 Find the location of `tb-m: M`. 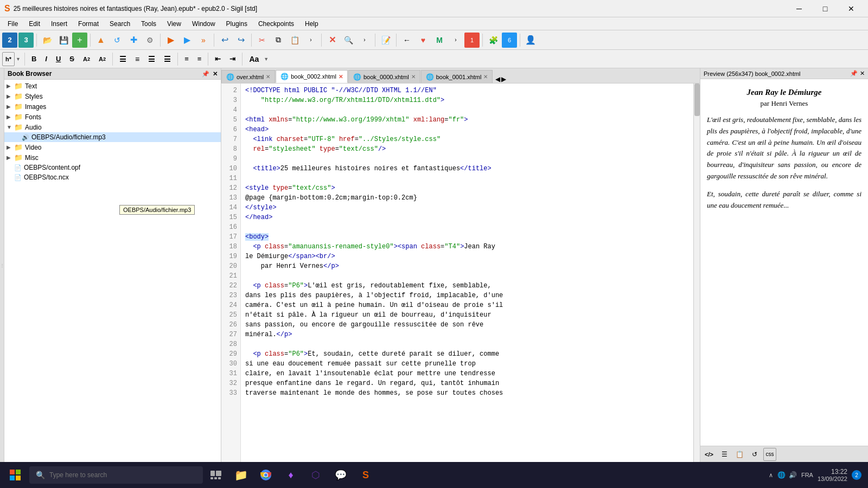

tb-m: M is located at coordinates (439, 40).